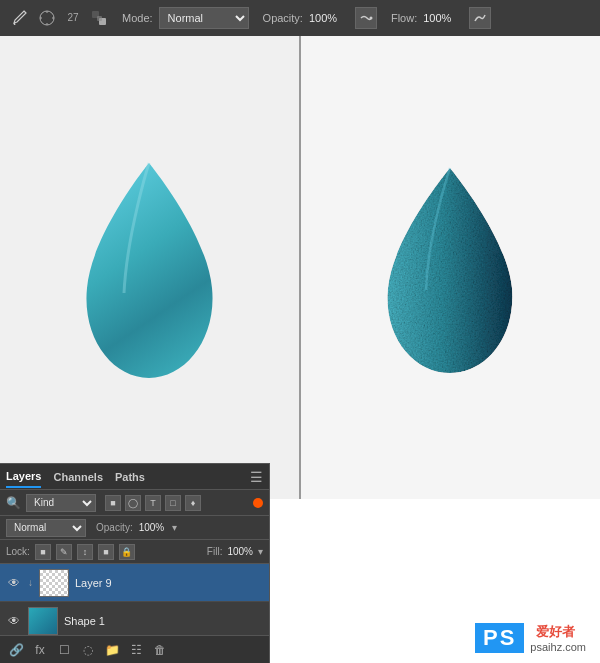  What do you see at coordinates (153, 503) in the screenshot?
I see `filter-buttons: ■ ◯ T □ ♦` at bounding box center [153, 503].